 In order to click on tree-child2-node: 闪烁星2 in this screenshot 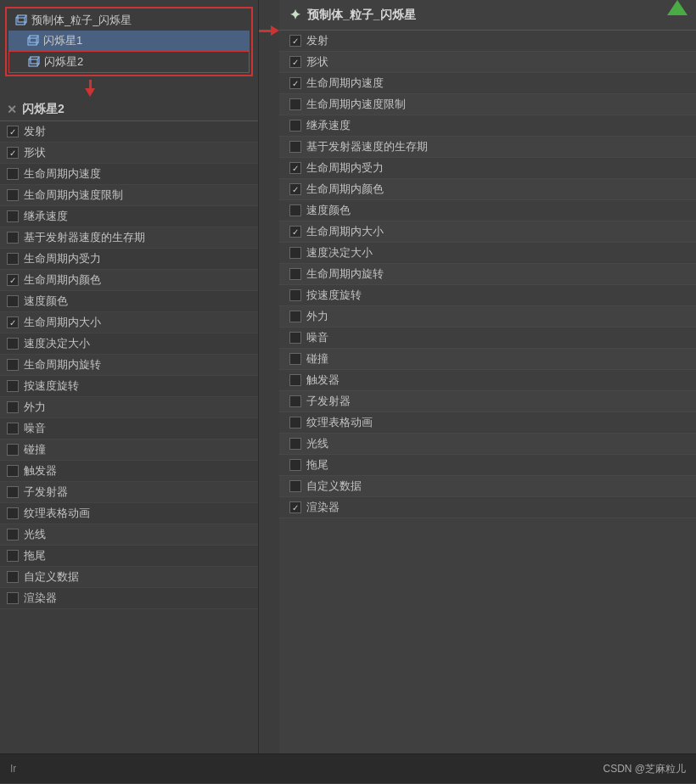, I will do `click(129, 62)`.